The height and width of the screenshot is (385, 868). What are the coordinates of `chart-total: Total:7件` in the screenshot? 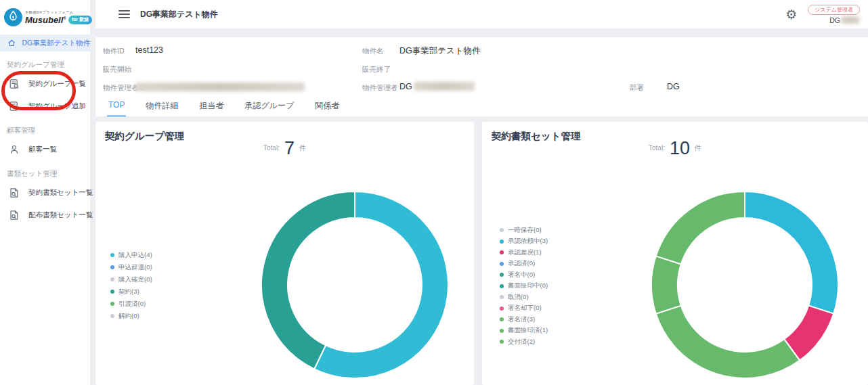 It's located at (284, 149).